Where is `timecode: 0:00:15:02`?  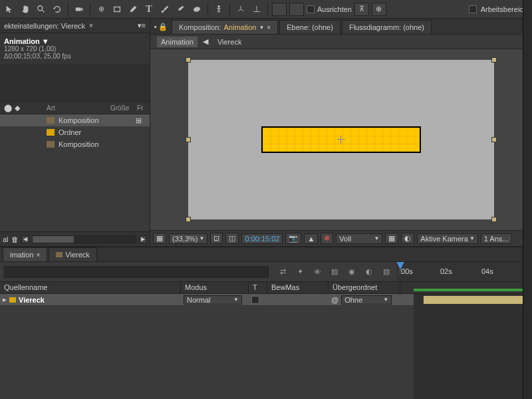 timecode: 0:00:15:02 is located at coordinates (262, 239).